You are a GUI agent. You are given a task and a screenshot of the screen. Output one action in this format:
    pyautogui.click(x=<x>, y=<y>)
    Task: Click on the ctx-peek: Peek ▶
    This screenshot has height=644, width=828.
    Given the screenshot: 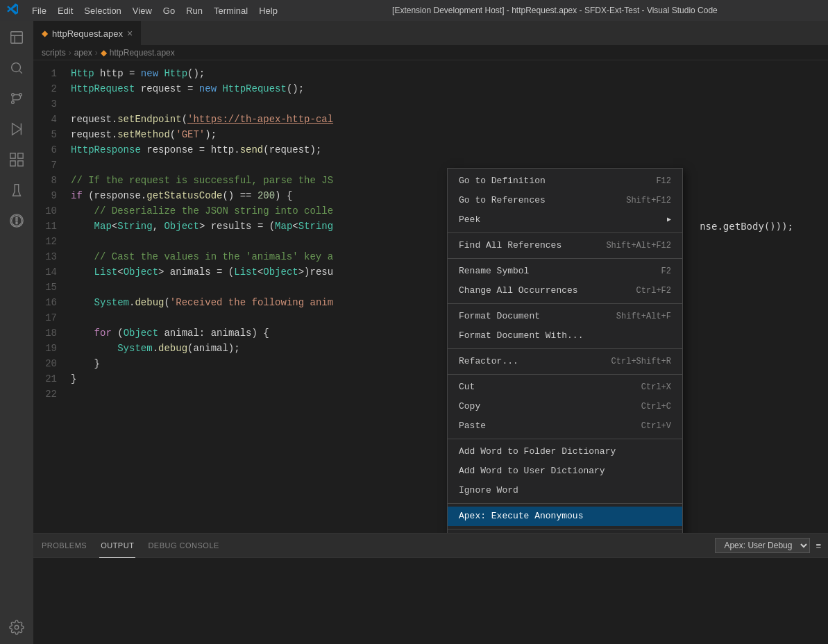 What is the action you would take?
    pyautogui.click(x=565, y=220)
    